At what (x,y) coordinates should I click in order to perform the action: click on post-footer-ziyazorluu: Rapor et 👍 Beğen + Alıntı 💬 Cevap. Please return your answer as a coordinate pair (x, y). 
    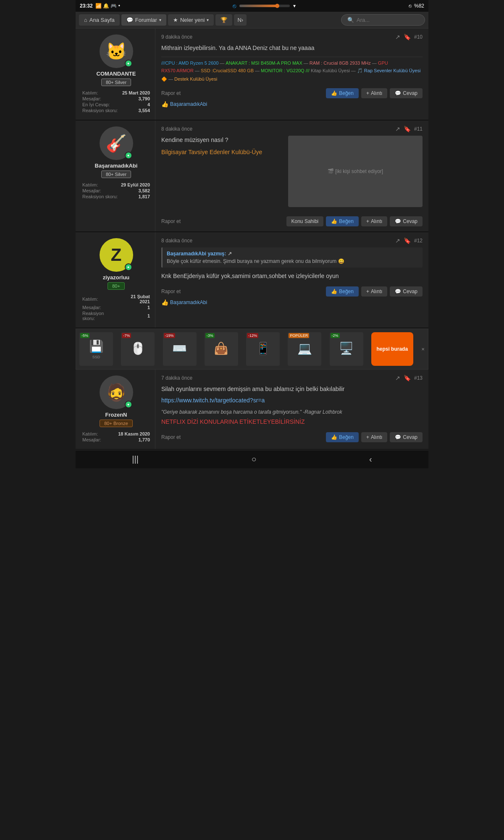
    Looking at the image, I should click on (292, 291).